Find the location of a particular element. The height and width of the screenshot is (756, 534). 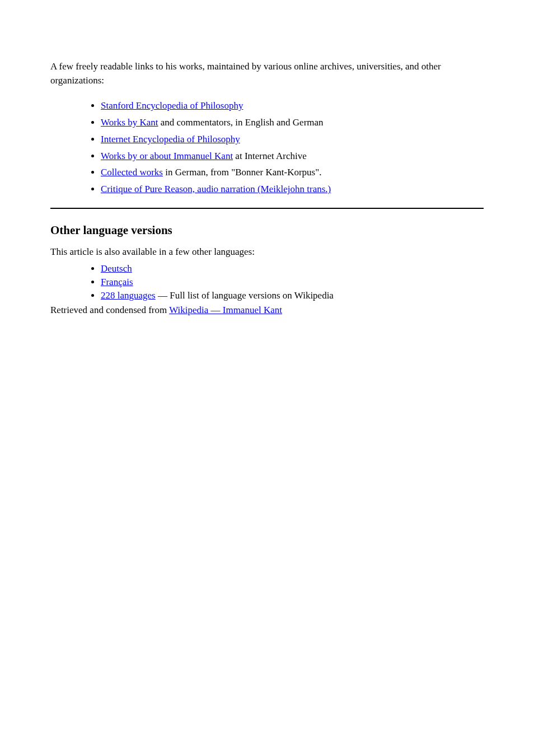

section-heading-languages: Other language versions is located at coordinates (267, 231).